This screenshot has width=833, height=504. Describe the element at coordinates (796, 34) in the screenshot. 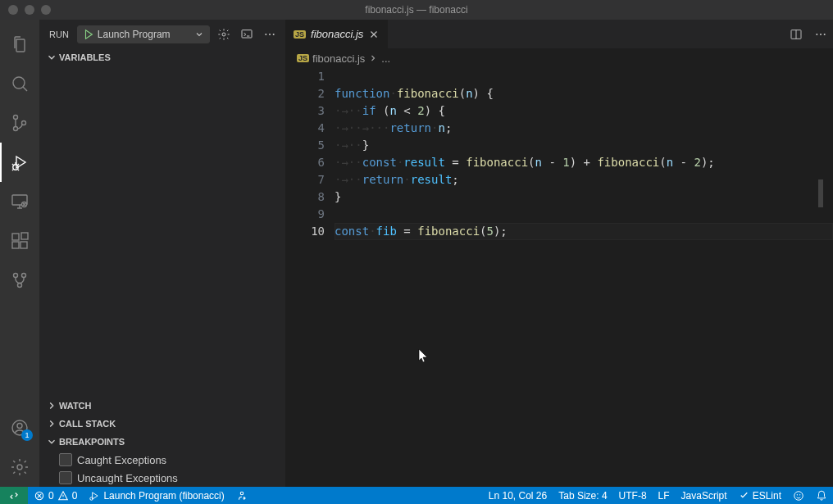

I see `split-editor-button` at that location.